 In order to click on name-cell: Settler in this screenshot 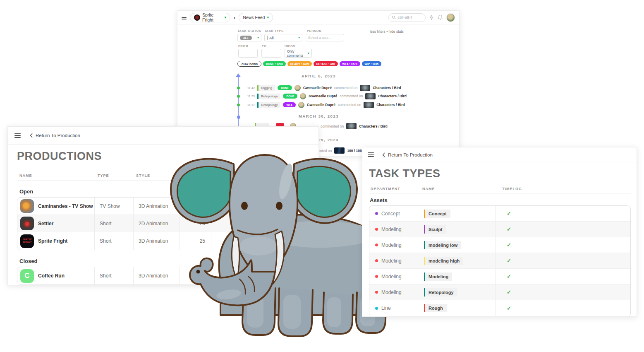, I will do `click(56, 224)`.